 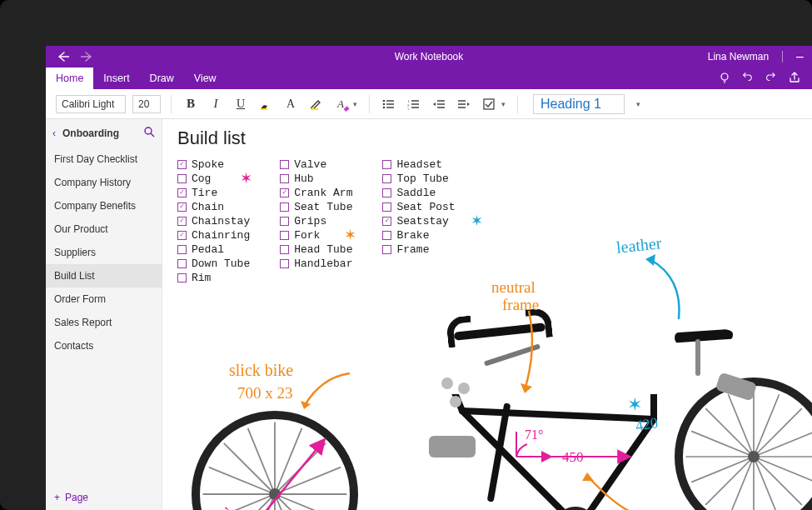 I want to click on forward-icon, so click(x=87, y=57).